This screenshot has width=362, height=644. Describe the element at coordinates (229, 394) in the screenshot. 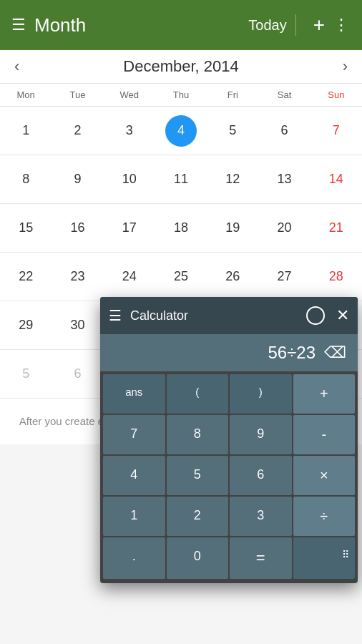

I see `calc-row: ans()+` at that location.